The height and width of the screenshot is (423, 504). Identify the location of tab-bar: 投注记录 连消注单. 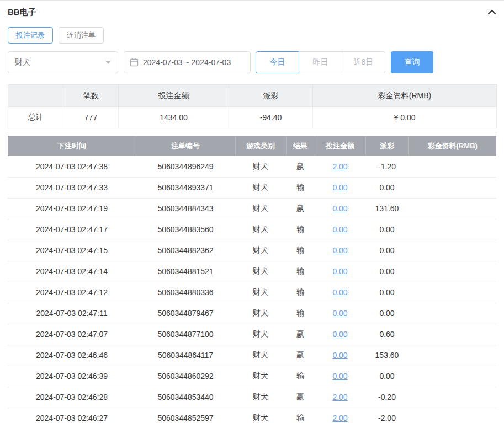
(252, 35).